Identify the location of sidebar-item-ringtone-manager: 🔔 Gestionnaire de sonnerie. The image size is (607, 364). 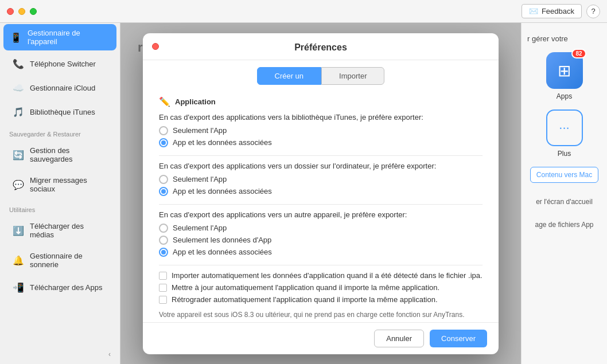
(60, 260).